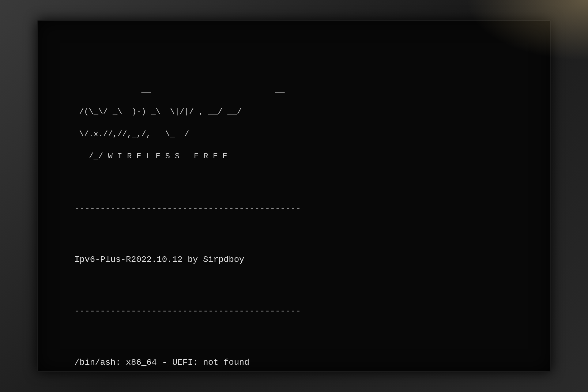  I want to click on version-line: Ipv6-Plus-R2022.10.12 by Sirpdboy, so click(208, 260).